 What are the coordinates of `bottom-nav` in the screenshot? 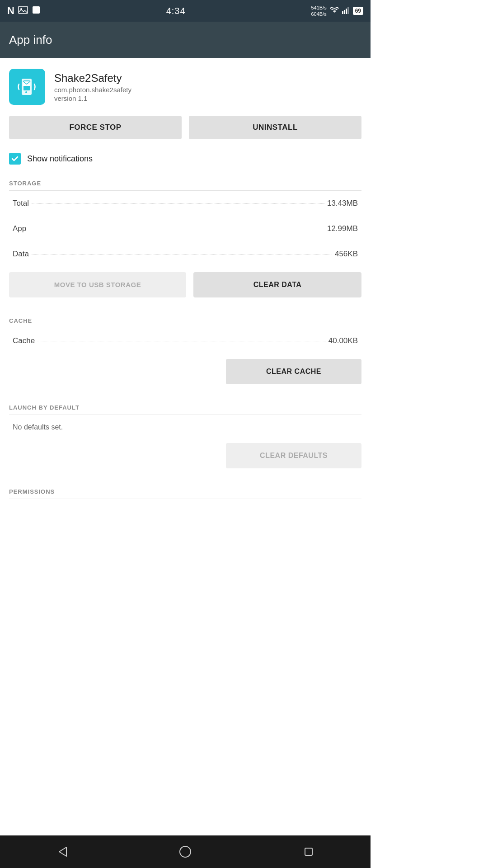 It's located at (185, 852).